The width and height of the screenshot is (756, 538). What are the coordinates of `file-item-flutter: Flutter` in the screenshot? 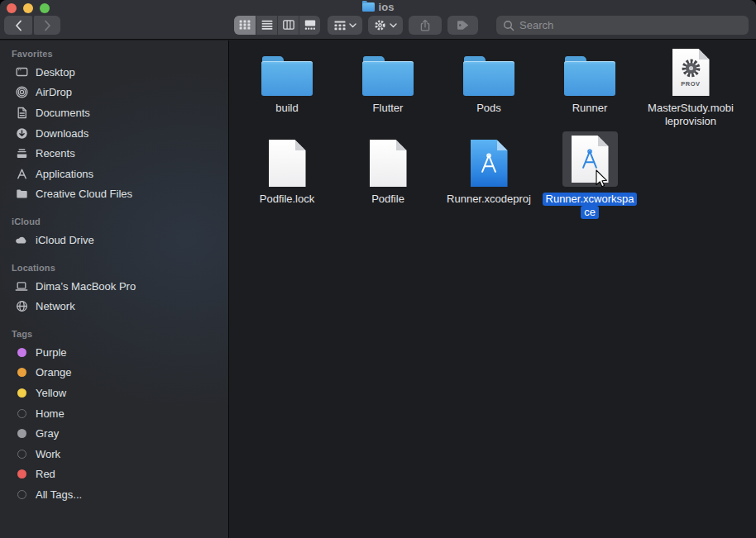 It's located at (388, 91).